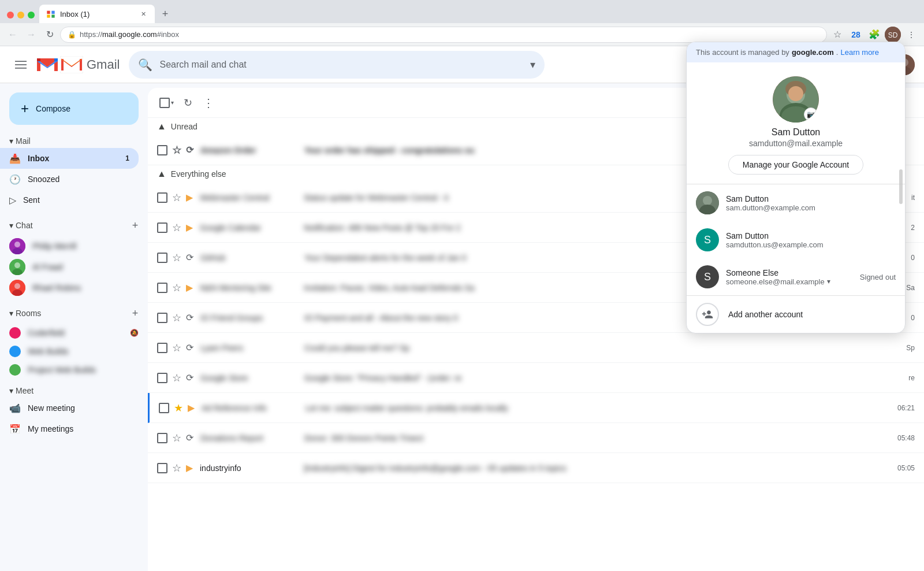 Image resolution: width=924 pixels, height=571 pixels. I want to click on add-chat-button: +, so click(135, 225).